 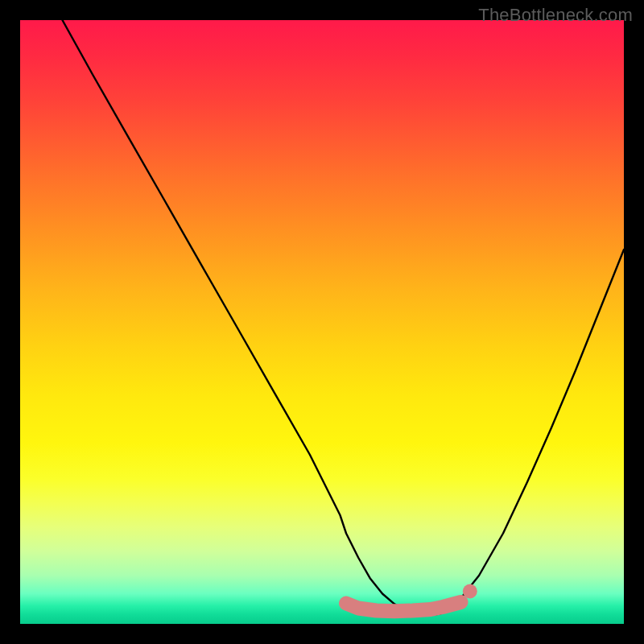 I want to click on watermark-label: TheBottleneck.com, so click(x=555, y=15).